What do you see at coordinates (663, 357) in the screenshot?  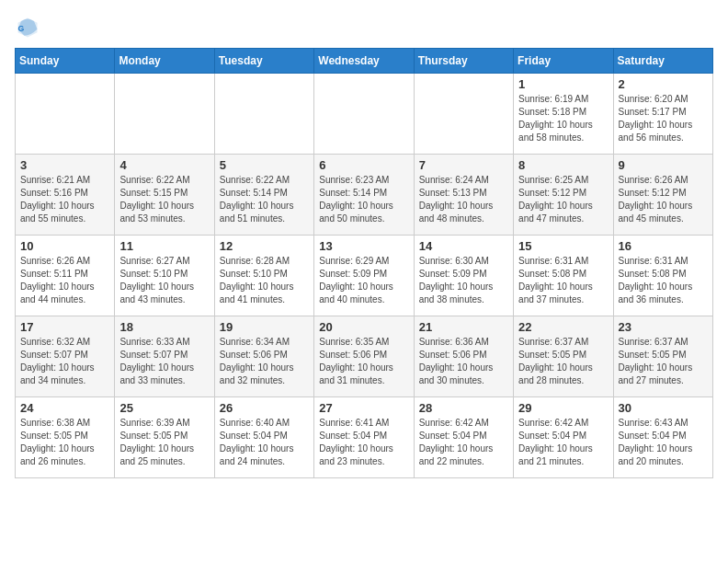 I see `calendar-cell: 23Sunrise: 6:37 AM Sunset: 5:05 PM Dayli…` at bounding box center [663, 357].